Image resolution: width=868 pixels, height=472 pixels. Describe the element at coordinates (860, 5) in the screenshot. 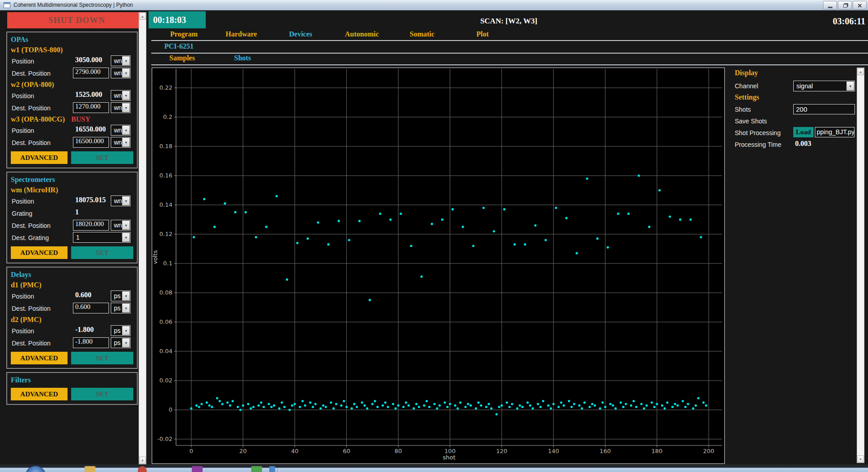

I see `close-button: ×` at that location.